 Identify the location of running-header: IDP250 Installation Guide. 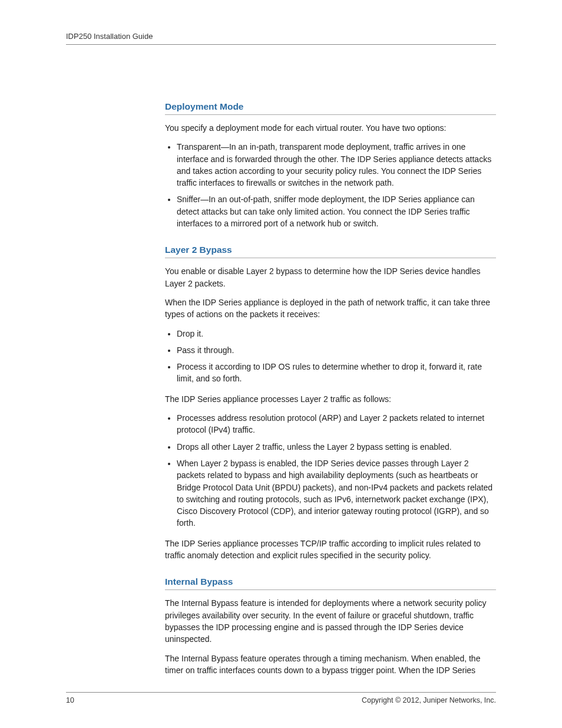
(281, 38).